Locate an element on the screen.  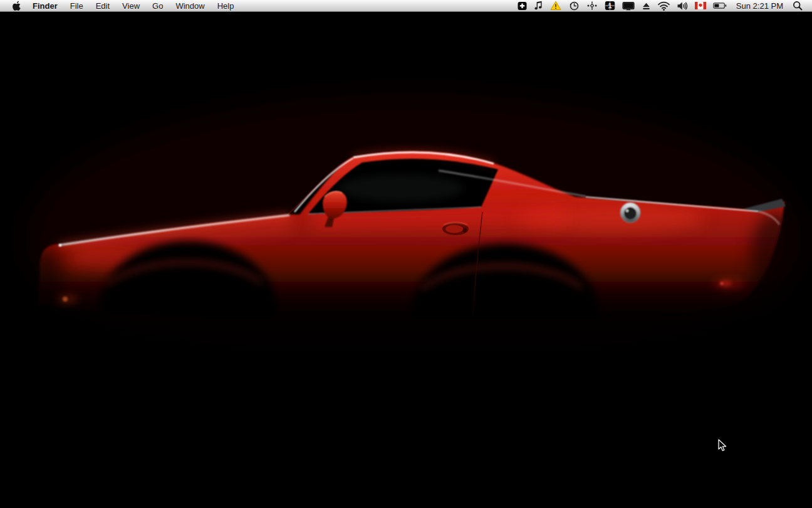
music-note-icon is located at coordinates (539, 6).